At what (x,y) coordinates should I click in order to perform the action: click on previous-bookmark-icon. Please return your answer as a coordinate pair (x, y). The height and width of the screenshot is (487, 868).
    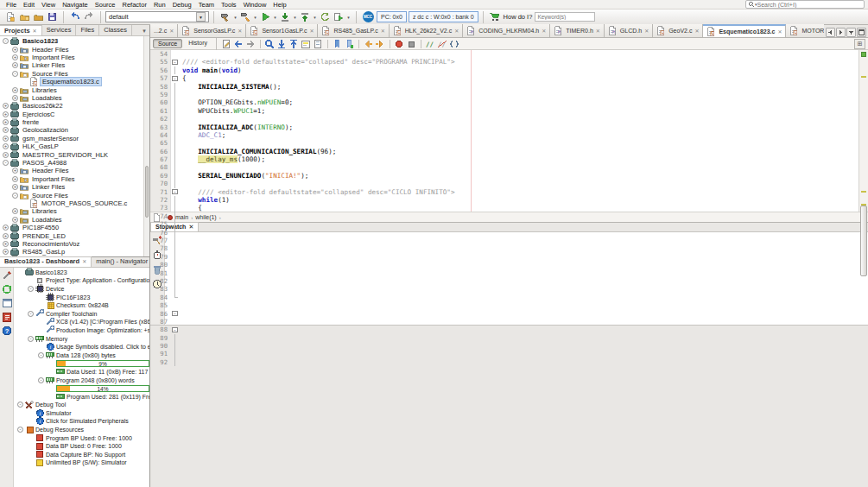
    Looking at the image, I should click on (337, 44).